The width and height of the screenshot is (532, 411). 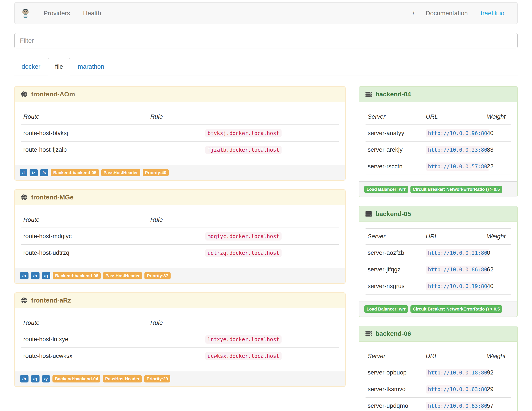 What do you see at coordinates (180, 150) in the screenshot?
I see `route-row: route-host-fjzalb fjzalb.docker.localhos…` at bounding box center [180, 150].